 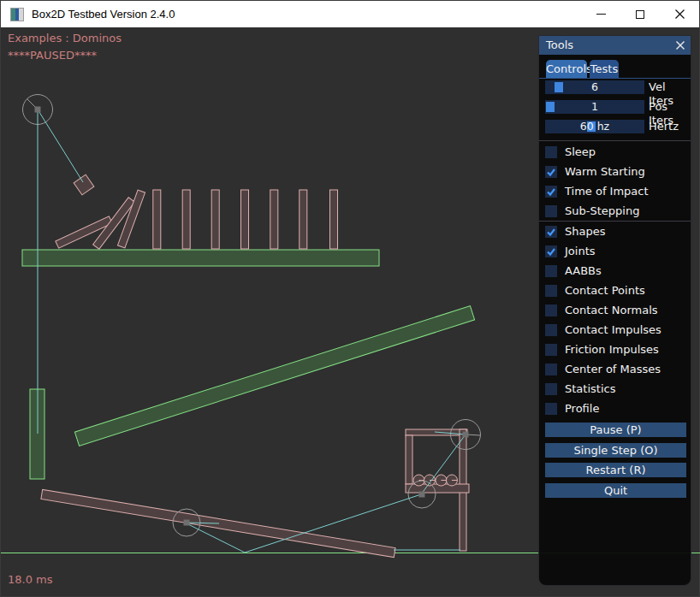 I want to click on app-icon, so click(x=17, y=15).